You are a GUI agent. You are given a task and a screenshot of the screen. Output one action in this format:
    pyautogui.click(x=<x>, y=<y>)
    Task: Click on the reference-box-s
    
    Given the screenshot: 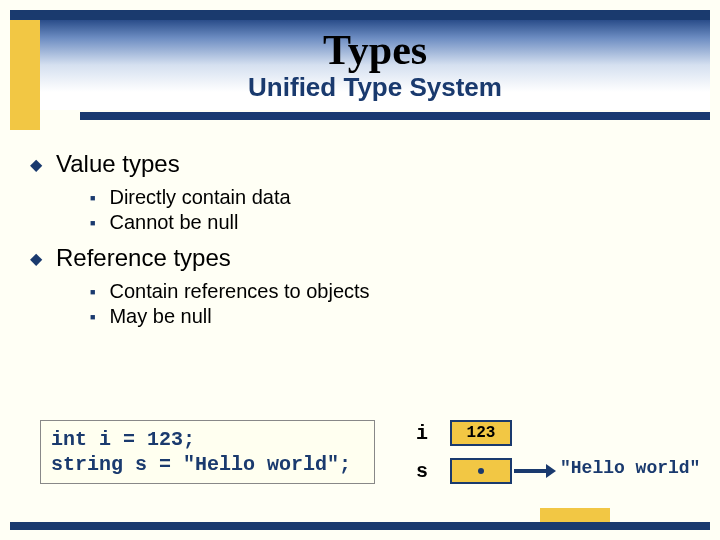 What is the action you would take?
    pyautogui.click(x=481, y=471)
    